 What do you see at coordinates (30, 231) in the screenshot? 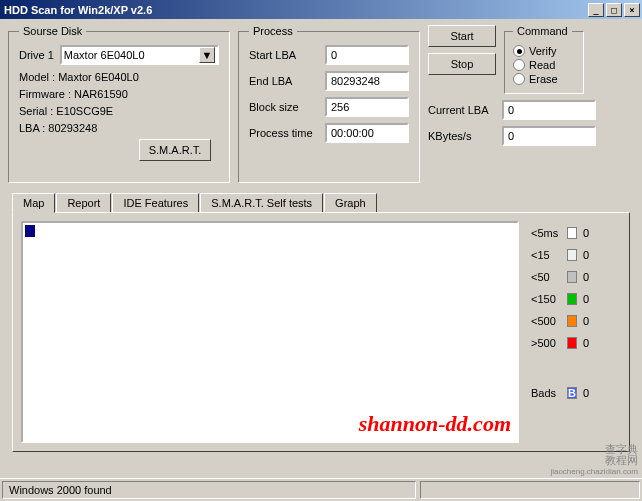
I see `map-cursor` at bounding box center [30, 231].